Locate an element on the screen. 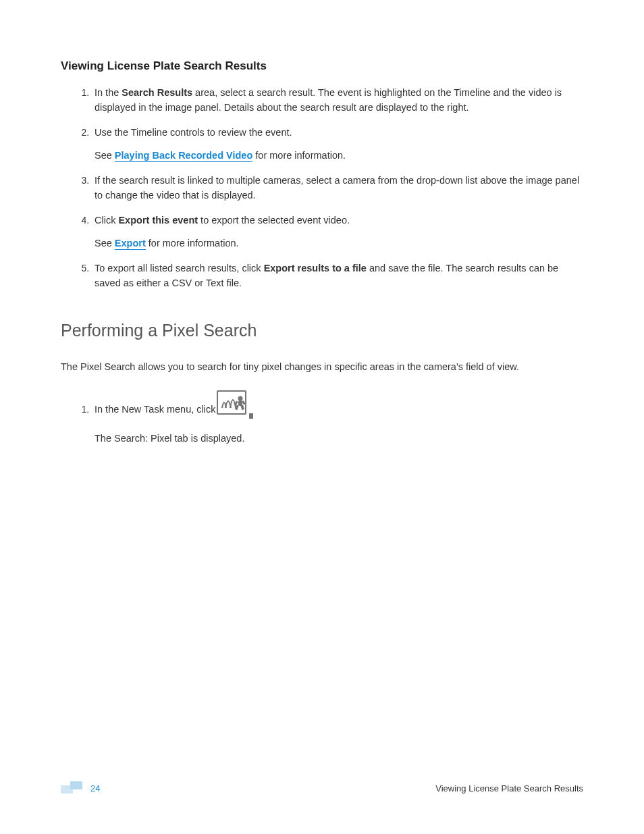 Image resolution: width=644 pixels, height=834 pixels. step-text: If the search result is linked to multip… is located at coordinates (337, 188).